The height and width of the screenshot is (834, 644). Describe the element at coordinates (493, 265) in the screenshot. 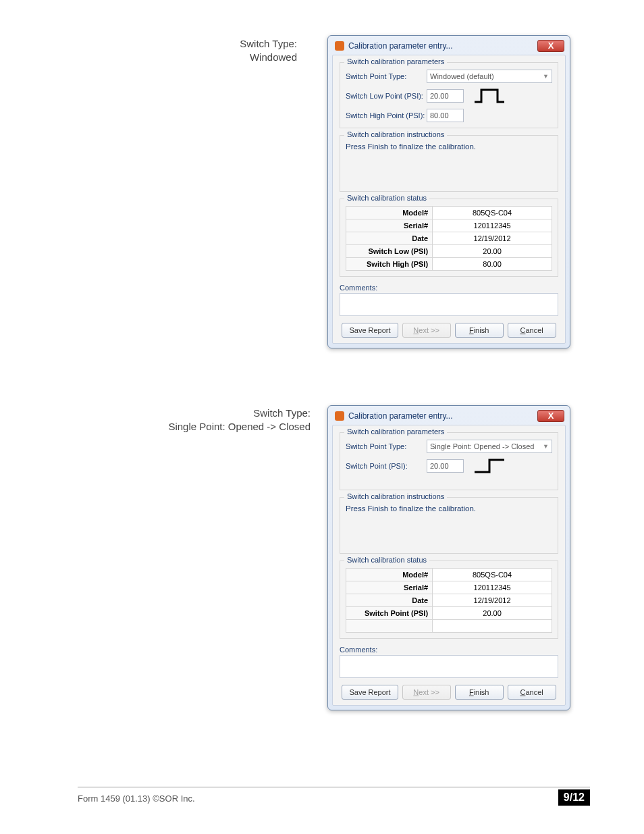

I see `status-value: 80.00` at that location.